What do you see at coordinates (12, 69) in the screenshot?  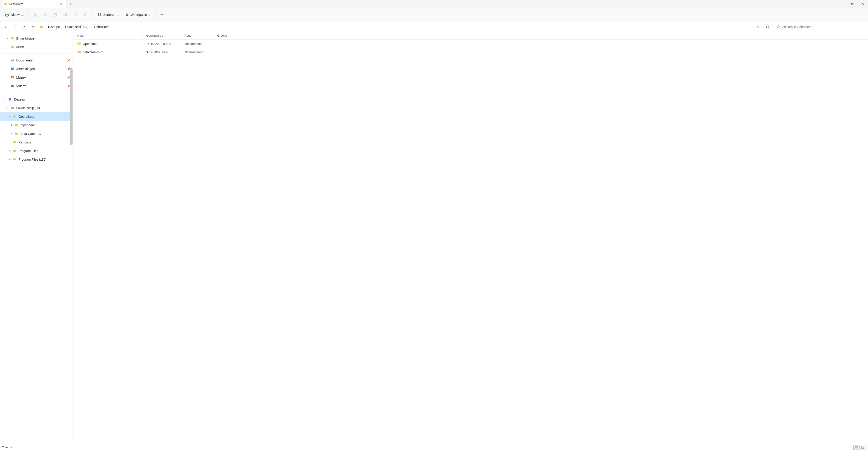 I see `picfolder-icon` at bounding box center [12, 69].